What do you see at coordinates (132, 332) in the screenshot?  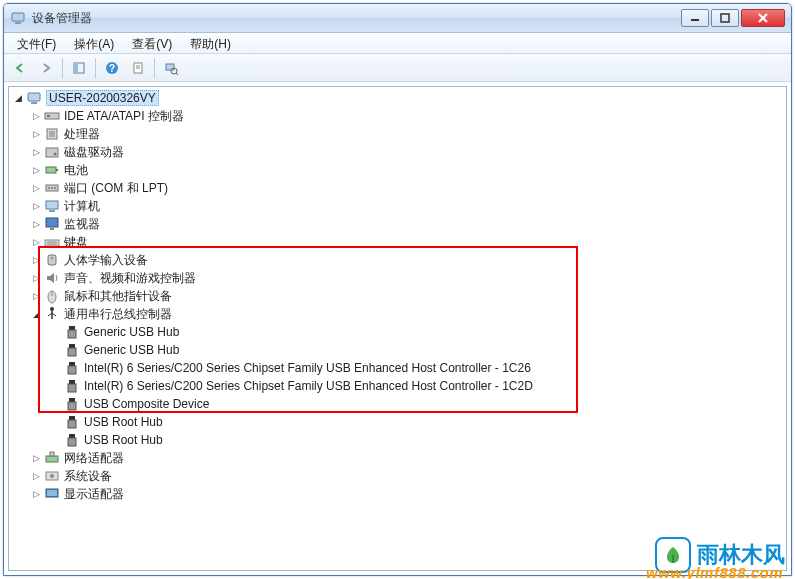 I see `child-label: Generic USB Hub` at bounding box center [132, 332].